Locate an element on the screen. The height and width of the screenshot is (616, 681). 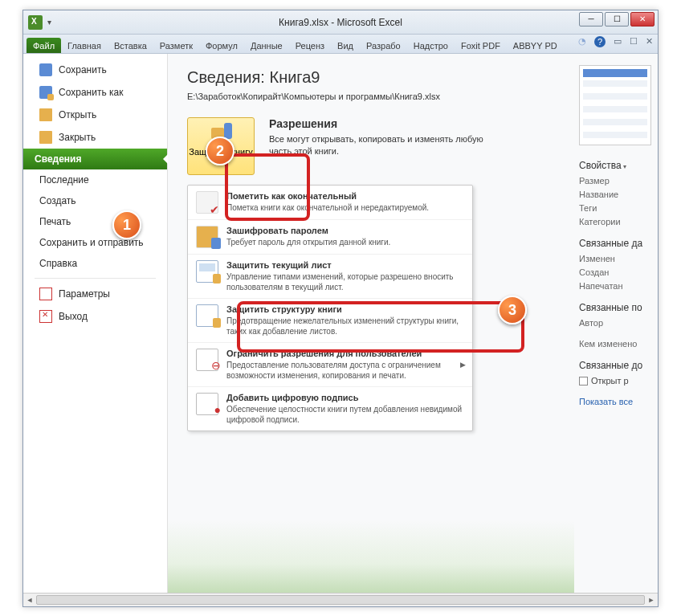
menu-title: Ограничить разрешения для пользователей is located at coordinates (345, 353).